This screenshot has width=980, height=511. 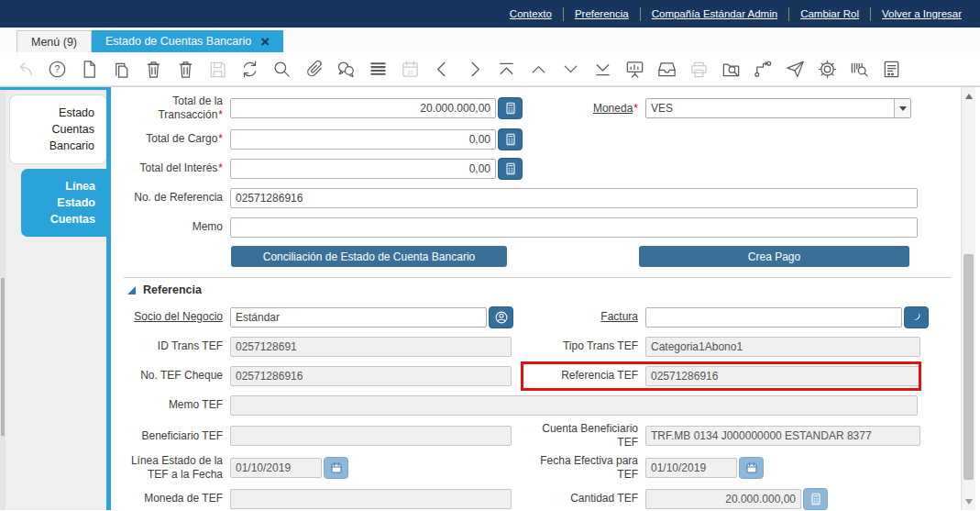 I want to click on undo-icon, so click(x=25, y=69).